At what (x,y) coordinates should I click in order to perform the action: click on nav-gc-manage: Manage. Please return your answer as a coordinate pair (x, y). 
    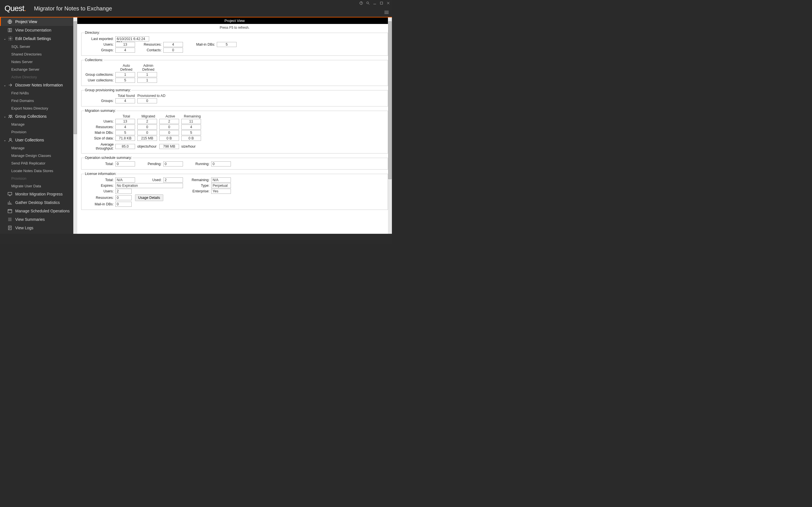
    Looking at the image, I should click on (39, 124).